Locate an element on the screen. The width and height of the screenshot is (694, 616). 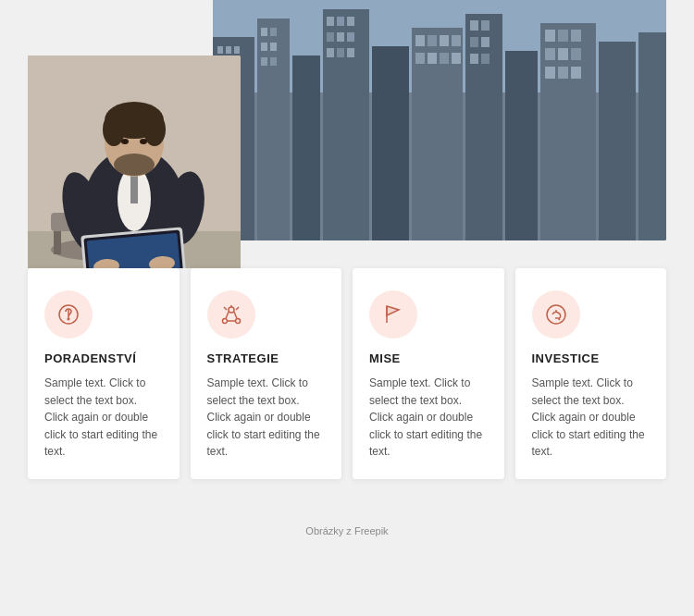
card-text-mise: Sample text. Click to select the text bo… is located at coordinates (428, 418).